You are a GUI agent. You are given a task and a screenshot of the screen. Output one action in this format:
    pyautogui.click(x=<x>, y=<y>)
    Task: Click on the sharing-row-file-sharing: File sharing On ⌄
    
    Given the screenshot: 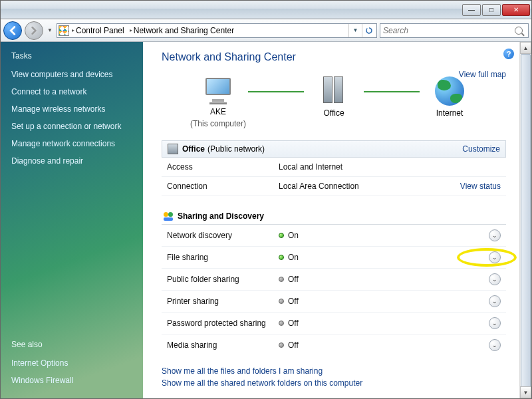 What is the action you would take?
    pyautogui.click(x=334, y=258)
    